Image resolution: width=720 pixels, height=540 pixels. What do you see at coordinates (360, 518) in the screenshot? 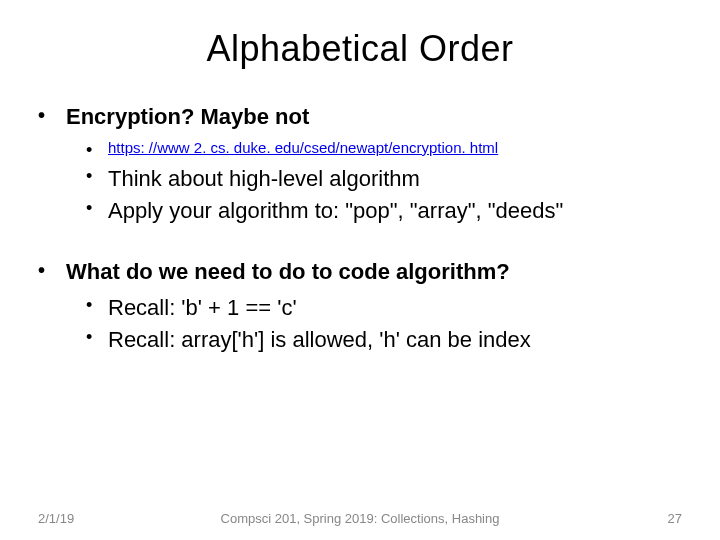
I see `slide-footer: 2/1/19 Compsci 201, Spring 2019: Collect…` at bounding box center [360, 518].